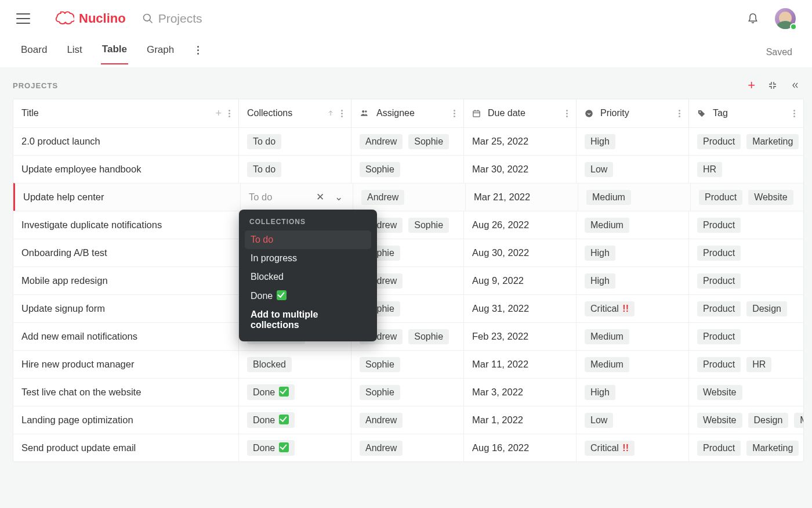 The height and width of the screenshot is (508, 812). I want to click on cell-title: Update signup form, so click(126, 309).